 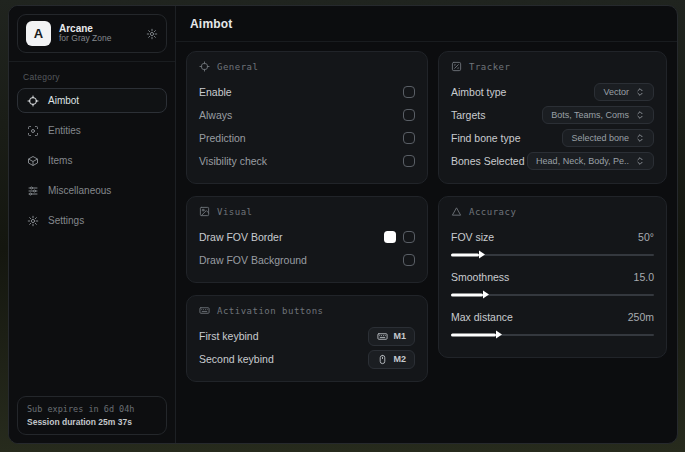 I want to click on draw-fov-border-checkbox, so click(x=409, y=237).